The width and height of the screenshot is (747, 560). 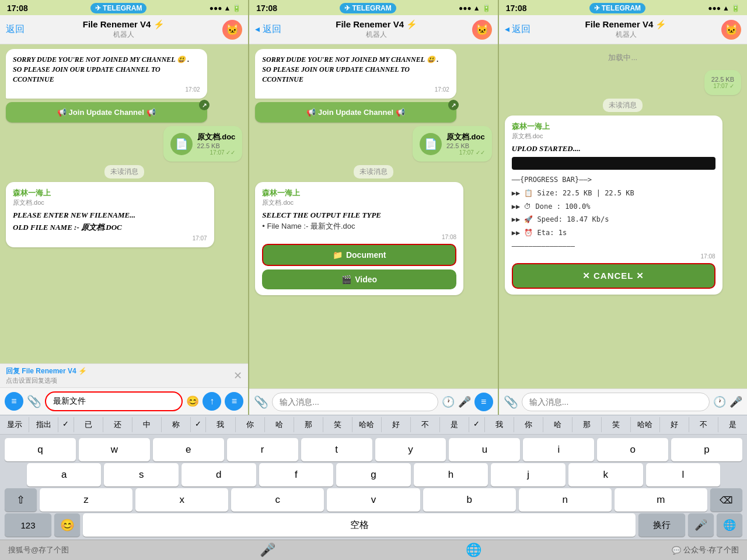 I want to click on key-space: 空格, so click(x=359, y=525).